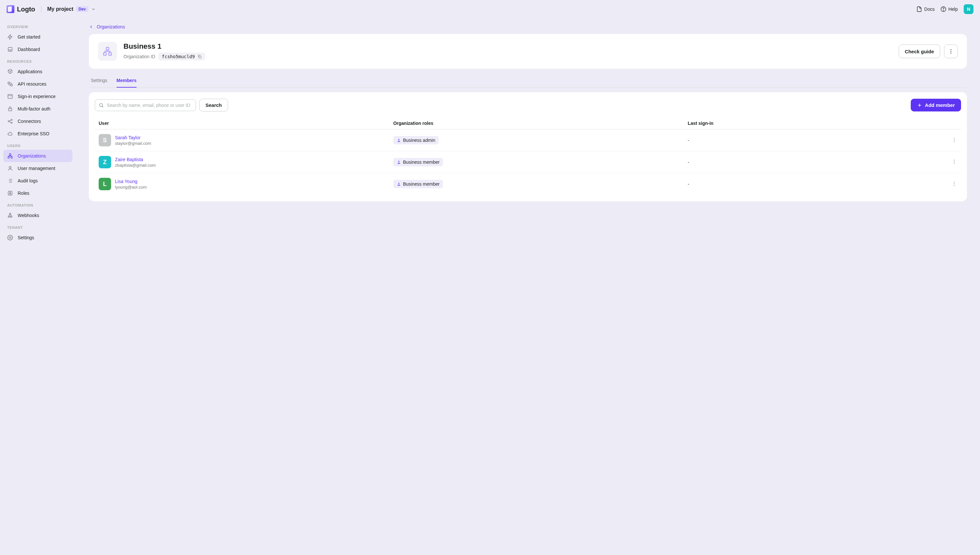 This screenshot has width=980, height=555. Describe the element at coordinates (416, 140) in the screenshot. I see `role-badge: Business admin` at that location.